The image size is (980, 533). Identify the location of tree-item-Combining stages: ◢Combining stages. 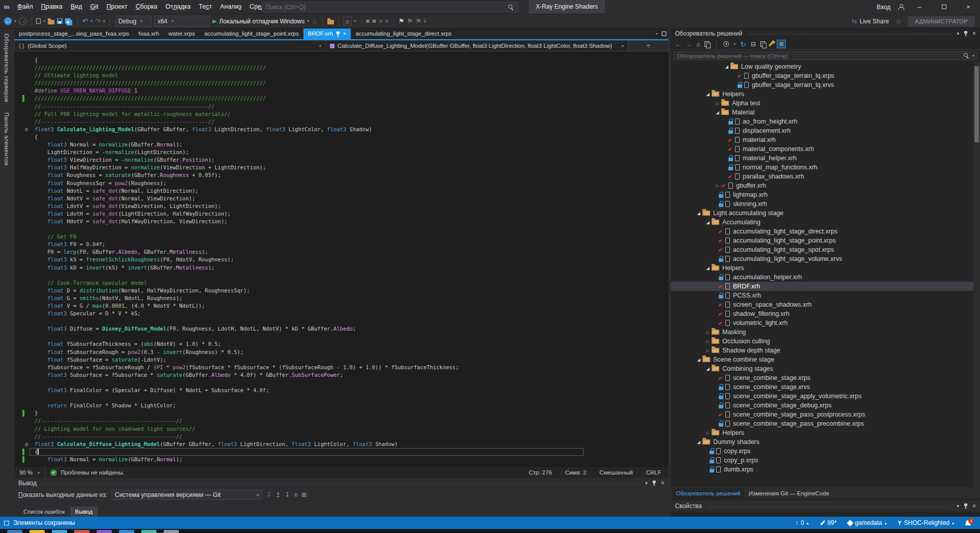
(822, 369).